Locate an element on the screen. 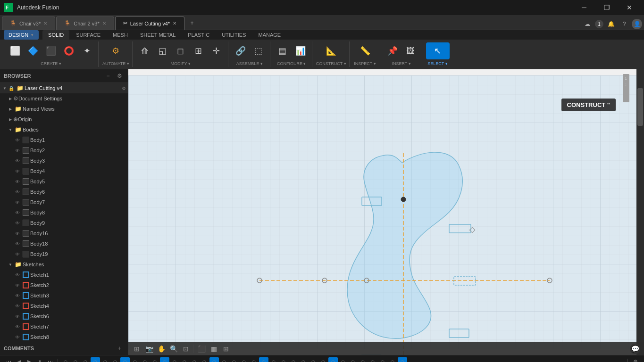  timeline-btn-2: ⬡ is located at coordinates (75, 360).